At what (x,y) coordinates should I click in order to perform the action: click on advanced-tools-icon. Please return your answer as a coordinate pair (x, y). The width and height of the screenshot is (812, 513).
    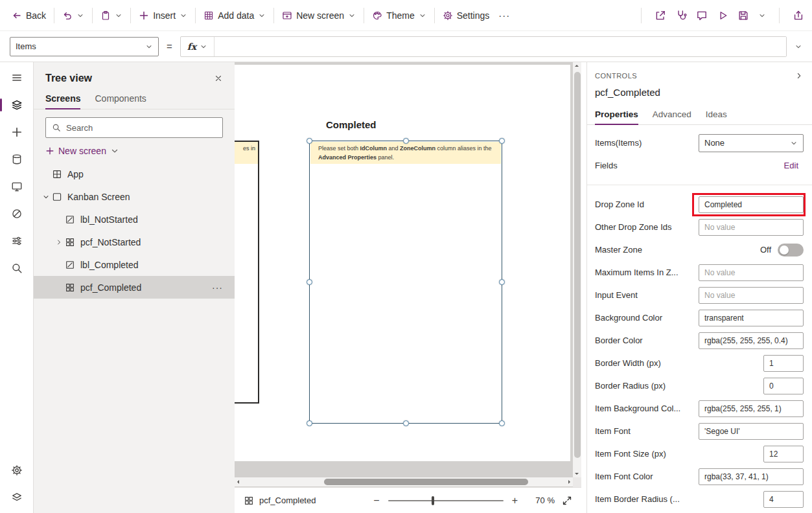
    Looking at the image, I should click on (17, 497).